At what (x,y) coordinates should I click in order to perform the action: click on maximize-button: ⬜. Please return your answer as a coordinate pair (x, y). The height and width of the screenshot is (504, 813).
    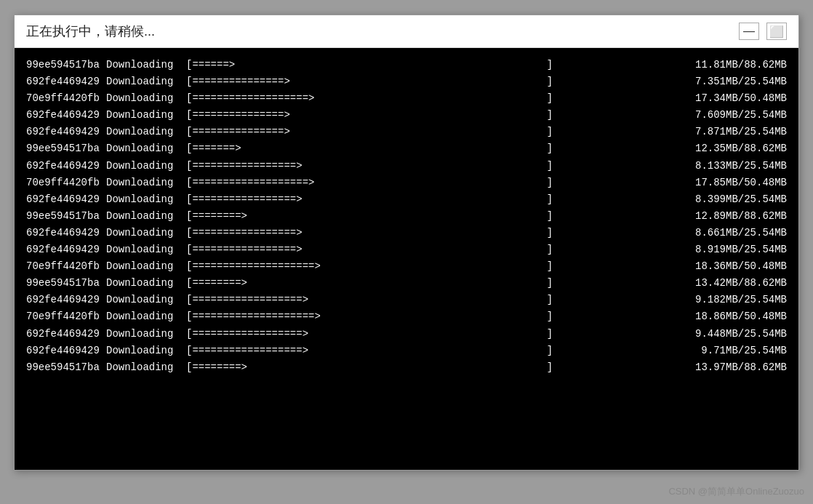
    Looking at the image, I should click on (777, 31).